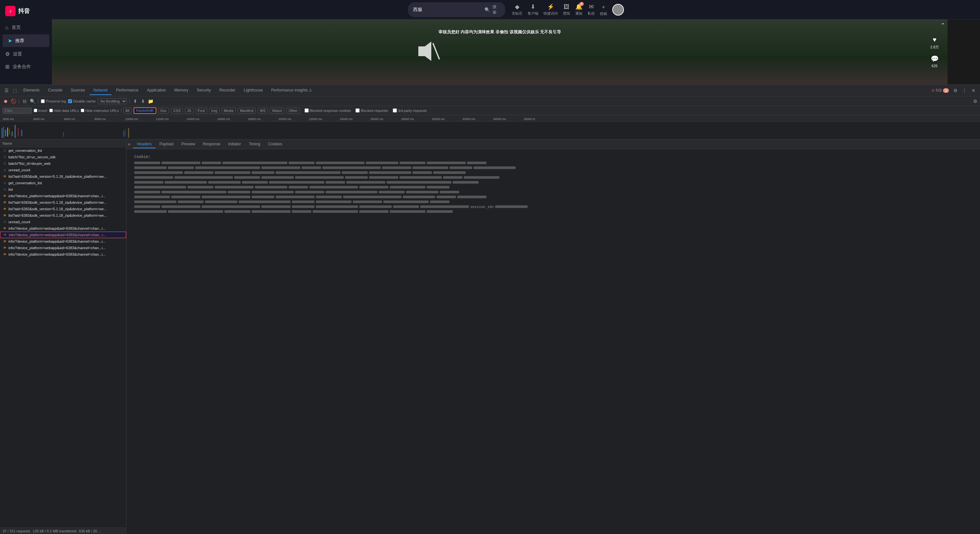  What do you see at coordinates (188, 145) in the screenshot?
I see `tab-preview: Preview` at bounding box center [188, 145].